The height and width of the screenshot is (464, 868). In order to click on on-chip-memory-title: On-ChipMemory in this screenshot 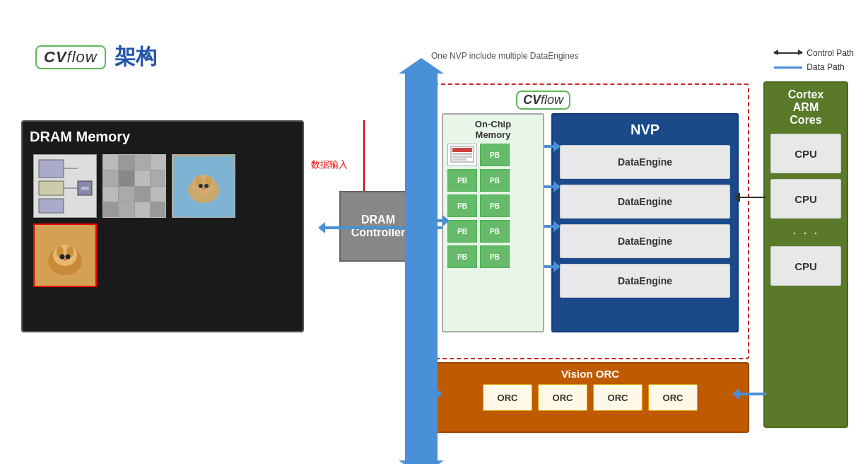, I will do `click(493, 129)`.